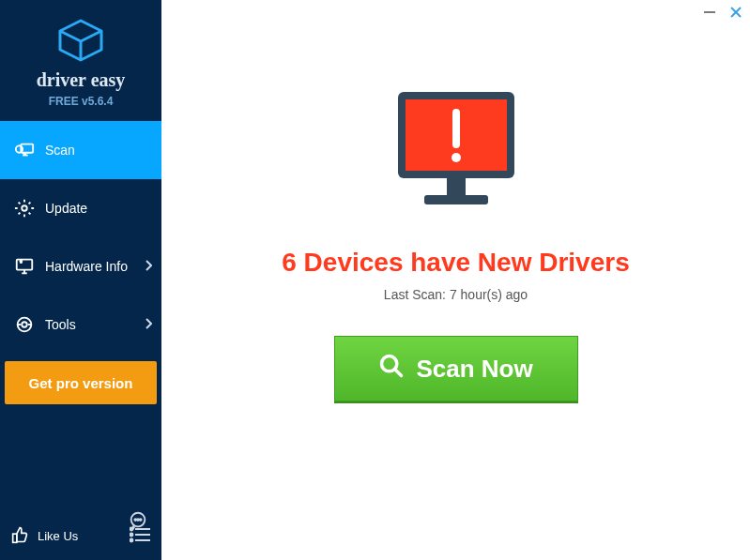 Image resolution: width=750 pixels, height=560 pixels. Describe the element at coordinates (391, 370) in the screenshot. I see `magnify-icon` at that location.